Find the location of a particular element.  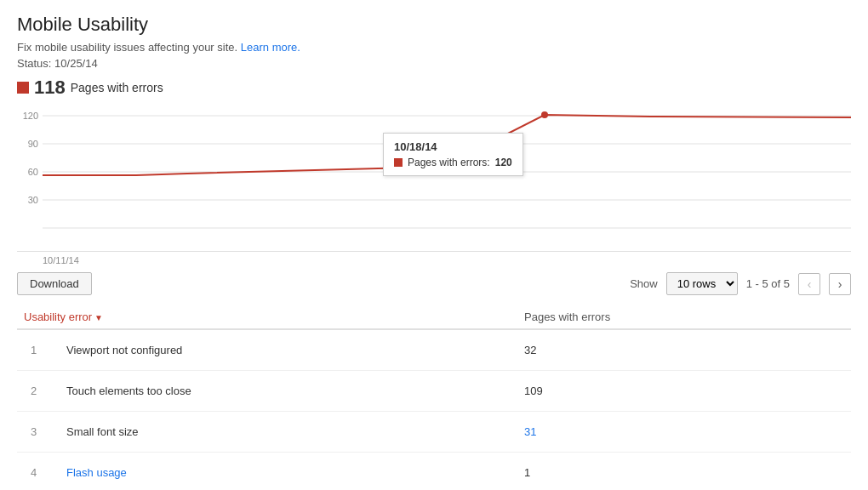

next-page-button: › is located at coordinates (840, 284).